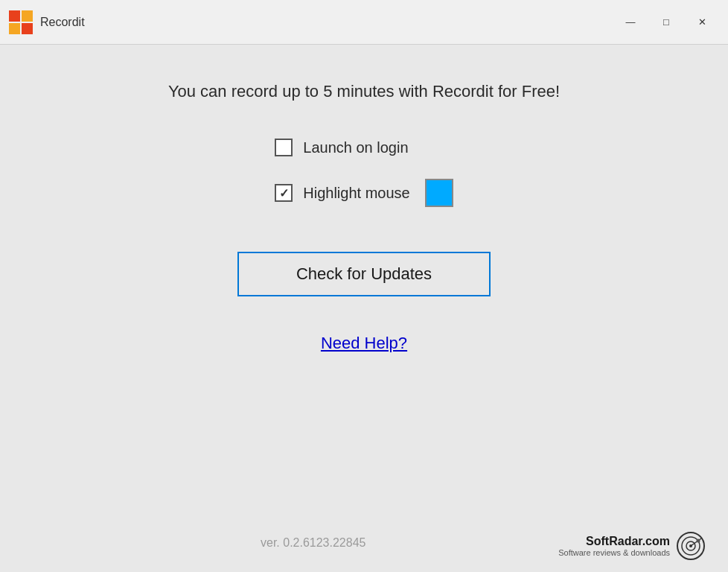 The image size is (728, 572). Describe the element at coordinates (363, 173) in the screenshot. I see `options-section: Launch on login Highlight mouse` at that location.